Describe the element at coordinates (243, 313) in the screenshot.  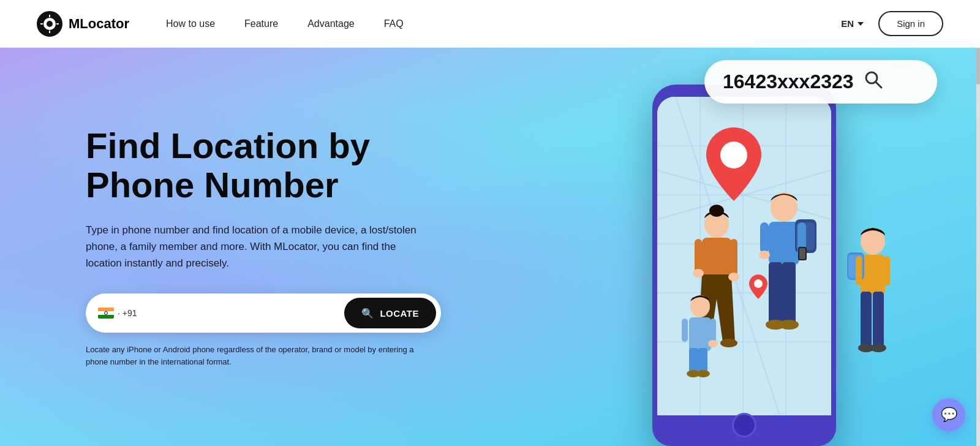
I see `phone-input` at that location.